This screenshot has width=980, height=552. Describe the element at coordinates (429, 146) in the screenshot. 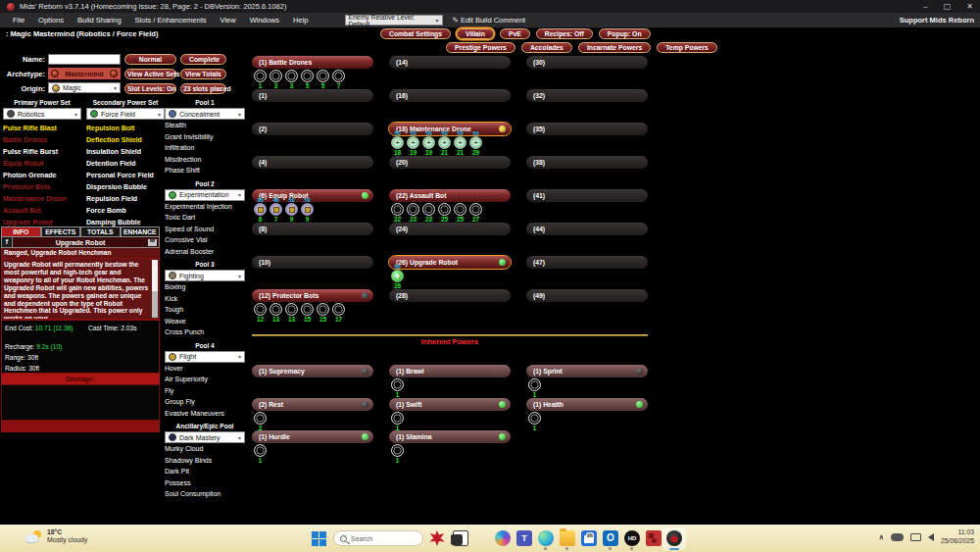

I see `slot: 50+19` at that location.